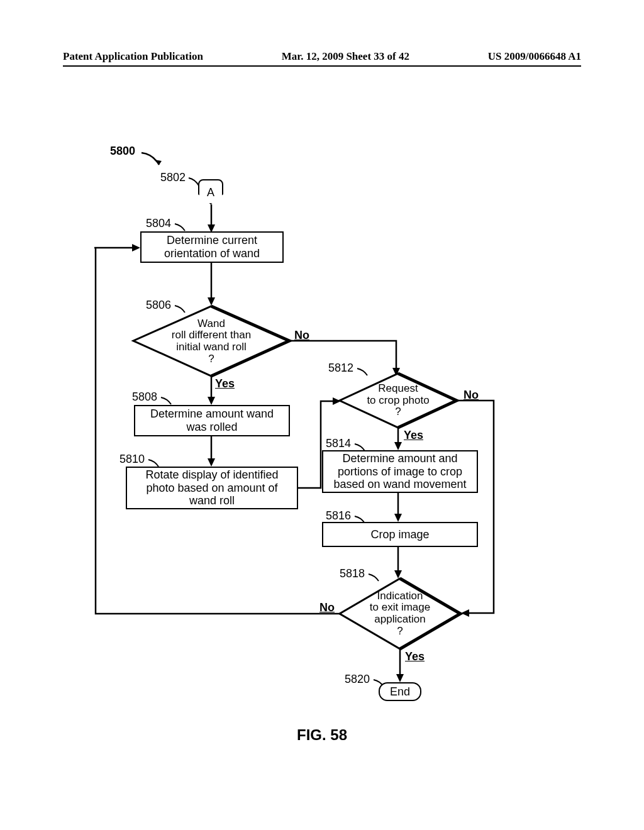 This screenshot has height=830, width=644. What do you see at coordinates (322, 58) in the screenshot?
I see `page-header: Patent Application Publication Mar. 12, …` at bounding box center [322, 58].